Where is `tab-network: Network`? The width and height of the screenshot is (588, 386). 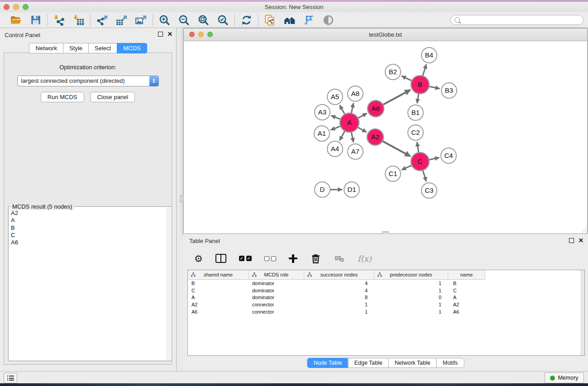
tab-network: Network is located at coordinates (46, 48).